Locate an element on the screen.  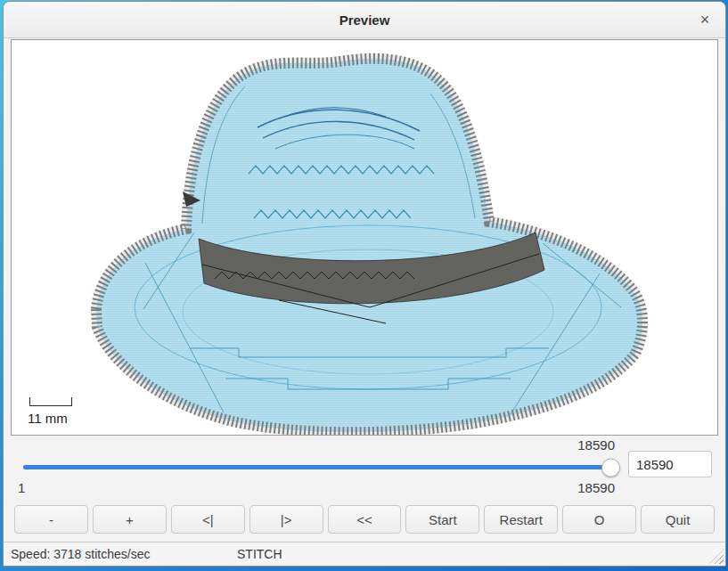
resize-grip is located at coordinates (716, 557).